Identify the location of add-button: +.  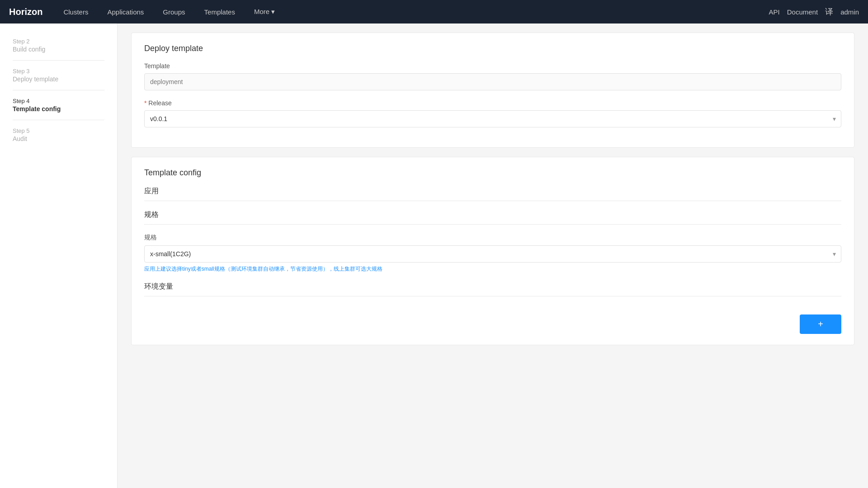
(821, 324).